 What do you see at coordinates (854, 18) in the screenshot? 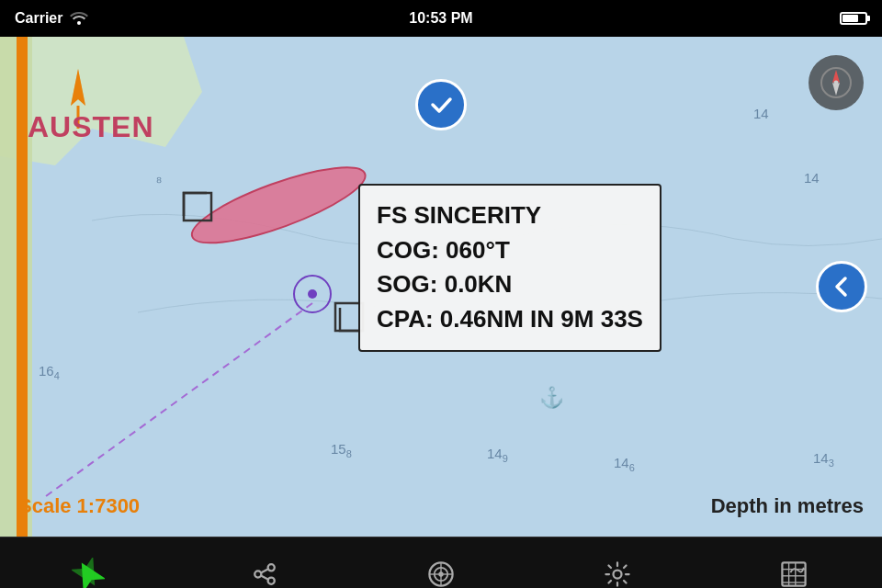
I see `battery-icon` at bounding box center [854, 18].